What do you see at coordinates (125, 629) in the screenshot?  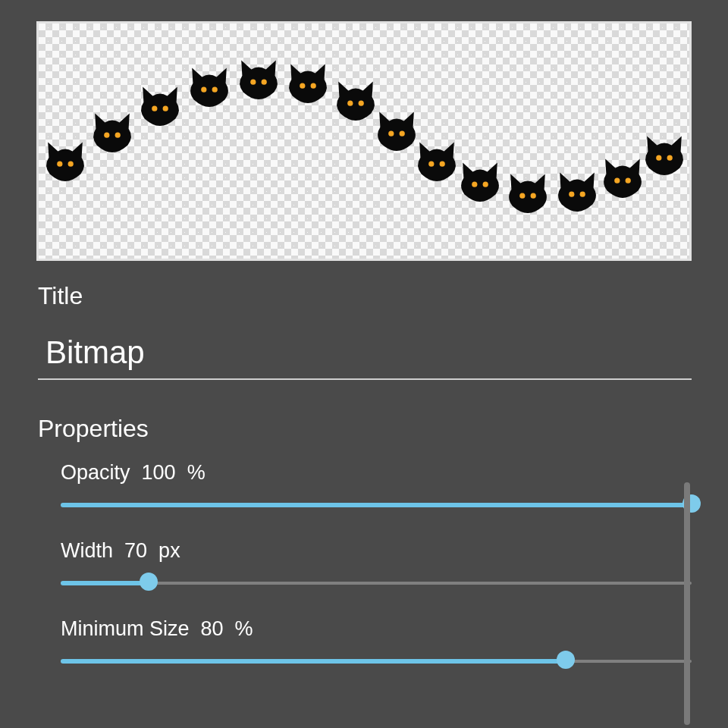 I see `minimum-size-label: Minimum Size` at bounding box center [125, 629].